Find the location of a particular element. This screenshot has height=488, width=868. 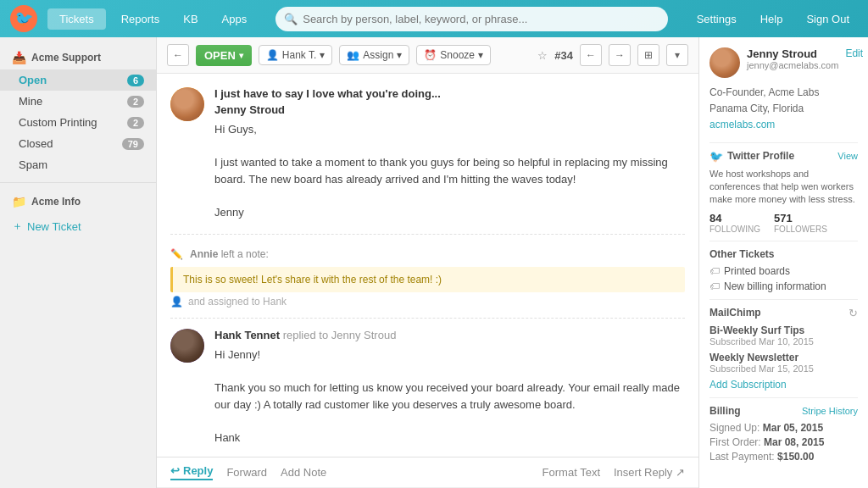

assignee-button: 👤 Hank T. ▾ is located at coordinates (295, 55).